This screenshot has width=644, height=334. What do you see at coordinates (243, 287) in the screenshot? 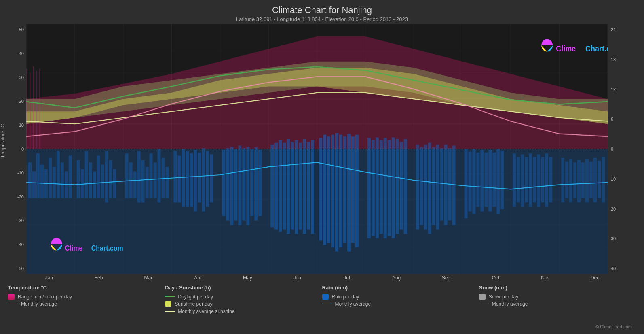
I see `legend-title-sunshine: Day / Sunshine (h)` at bounding box center [243, 287].